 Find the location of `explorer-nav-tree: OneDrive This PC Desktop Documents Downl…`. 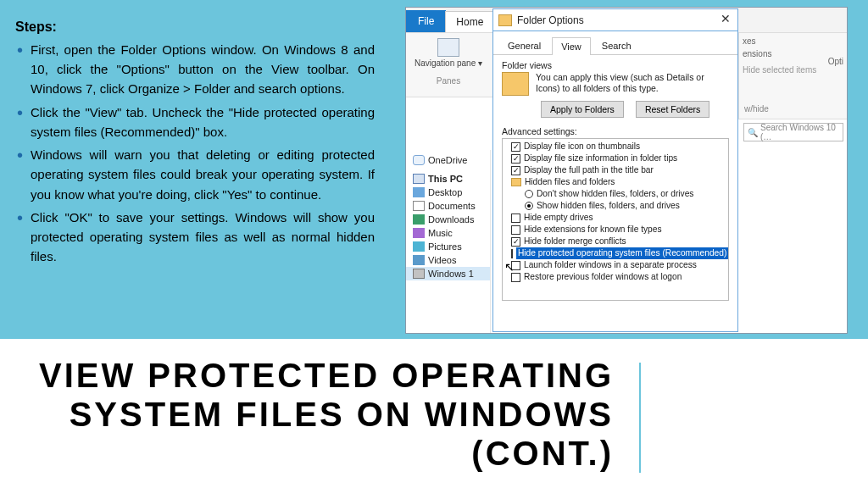

explorer-nav-tree: OneDrive This PC Desktop Documents Downl… is located at coordinates (448, 241).